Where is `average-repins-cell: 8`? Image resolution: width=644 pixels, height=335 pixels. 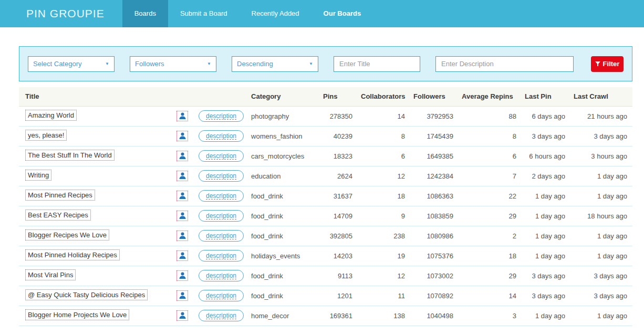 average-repins-cell: 8 is located at coordinates (493, 136).